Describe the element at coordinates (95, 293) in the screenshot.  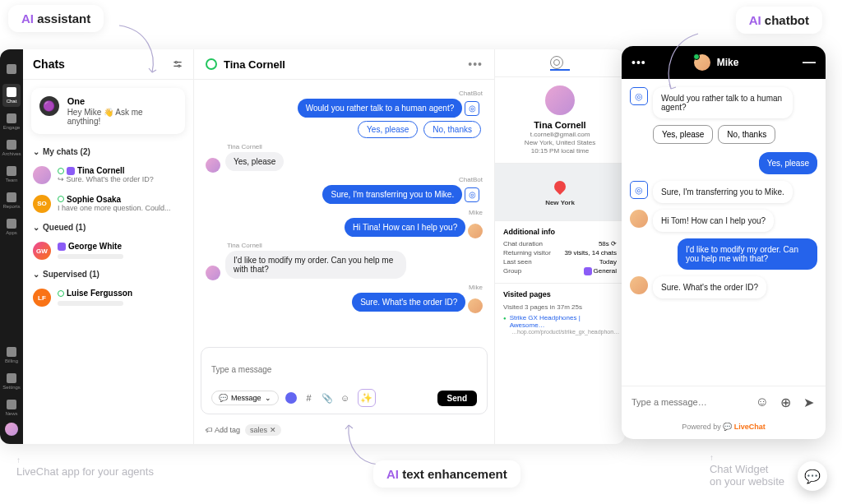
I see `chat-name: Luise Fergusson` at that location.